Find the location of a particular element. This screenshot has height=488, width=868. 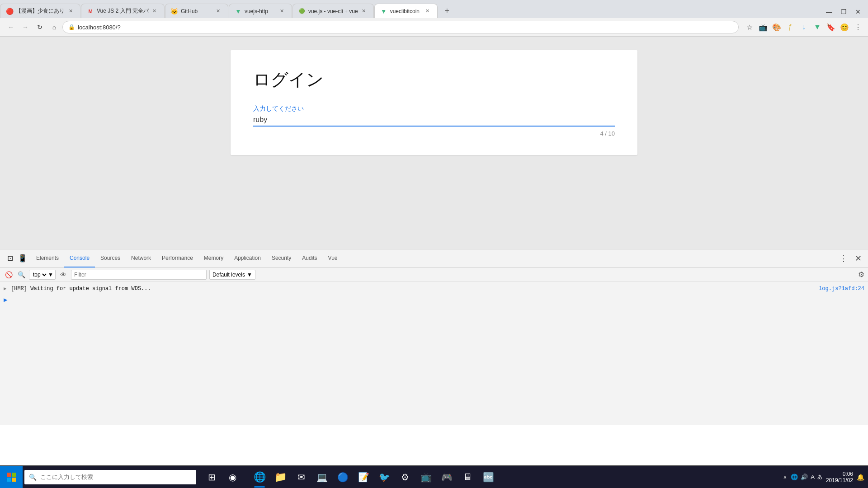

tab-github: 🐱 GitHub ✕ is located at coordinates (197, 11).